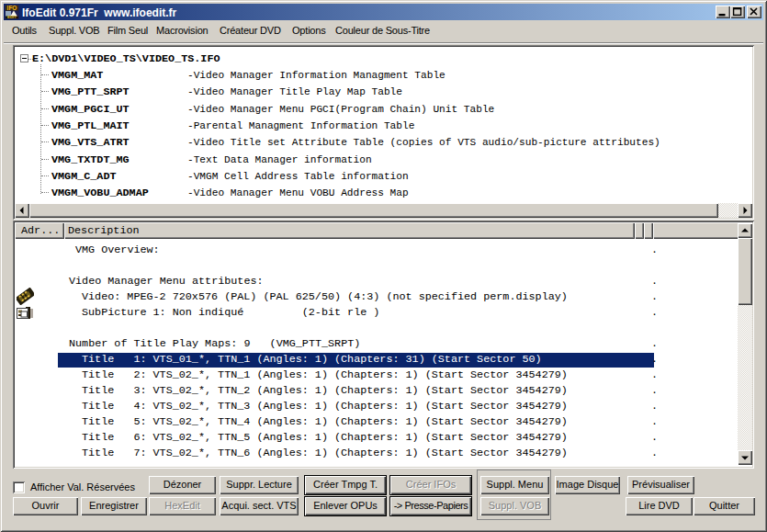 This screenshot has width=767, height=532. Describe the element at coordinates (13, 7) in the screenshot. I see `svg-text: IFO` at that location.